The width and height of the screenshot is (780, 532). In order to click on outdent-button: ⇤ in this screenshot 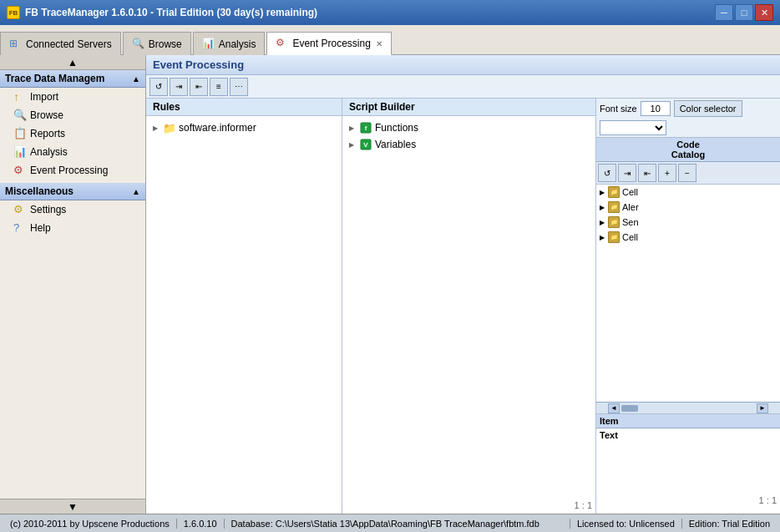, I will do `click(199, 87)`.